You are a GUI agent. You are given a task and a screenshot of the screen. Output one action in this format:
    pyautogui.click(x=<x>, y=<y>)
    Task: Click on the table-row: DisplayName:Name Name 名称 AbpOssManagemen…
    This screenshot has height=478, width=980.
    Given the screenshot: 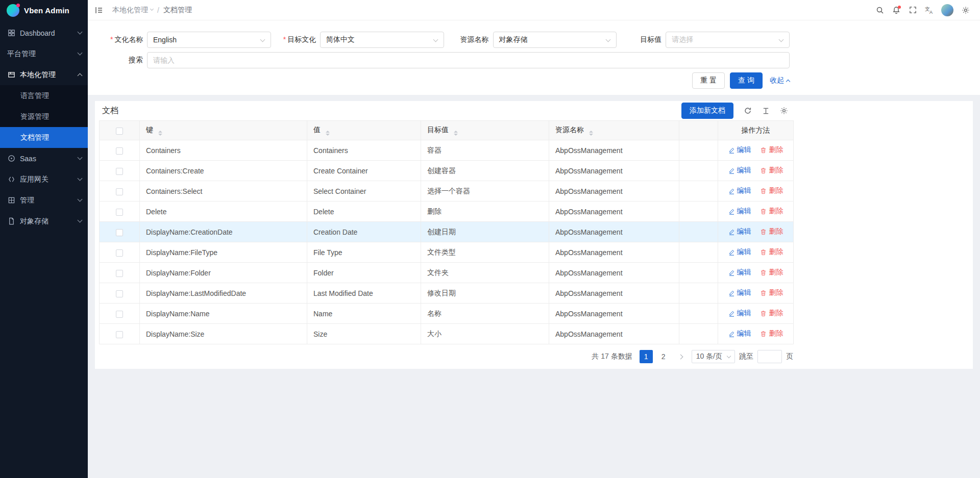 What is the action you would take?
    pyautogui.click(x=447, y=314)
    